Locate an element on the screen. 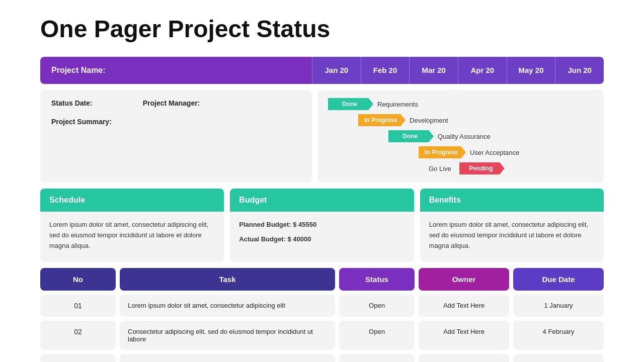 The image size is (644, 362). th-no: No is located at coordinates (78, 280).